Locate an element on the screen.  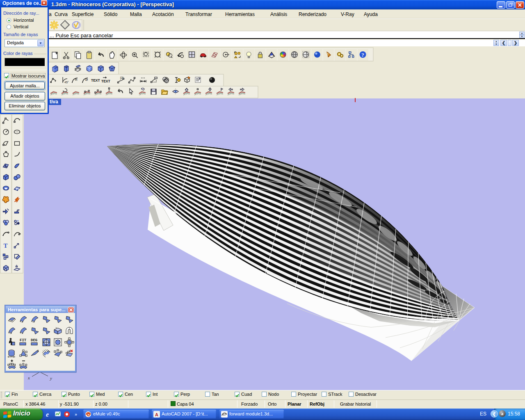
svg-text: e is located at coordinates (48, 414).